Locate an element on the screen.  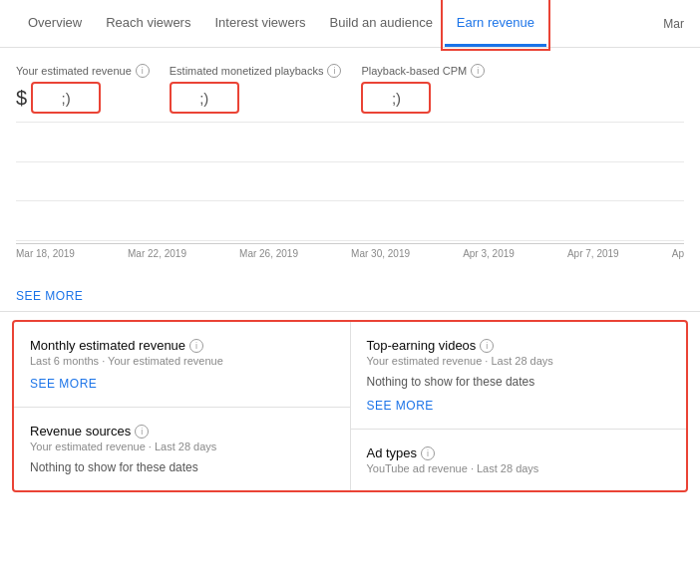
monthly-revenue-subtitle: Last 6 months · Your estimated revenue is located at coordinates (181, 361).